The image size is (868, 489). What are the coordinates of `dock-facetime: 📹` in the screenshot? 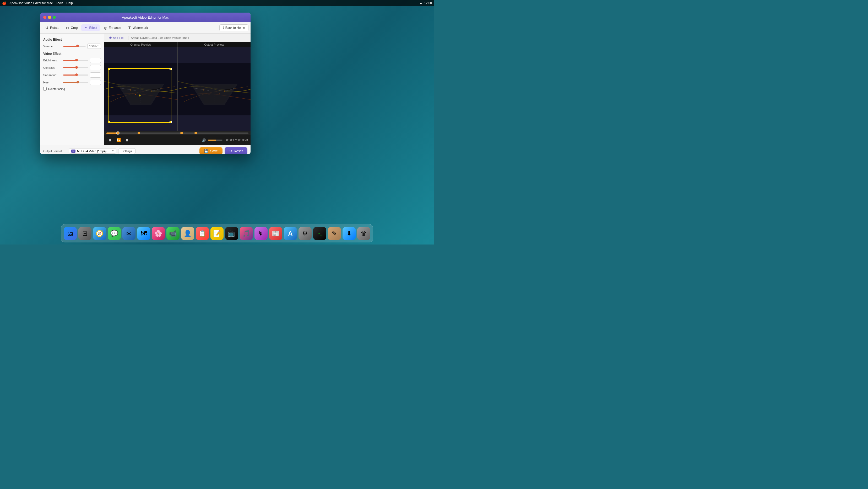 It's located at (173, 233).